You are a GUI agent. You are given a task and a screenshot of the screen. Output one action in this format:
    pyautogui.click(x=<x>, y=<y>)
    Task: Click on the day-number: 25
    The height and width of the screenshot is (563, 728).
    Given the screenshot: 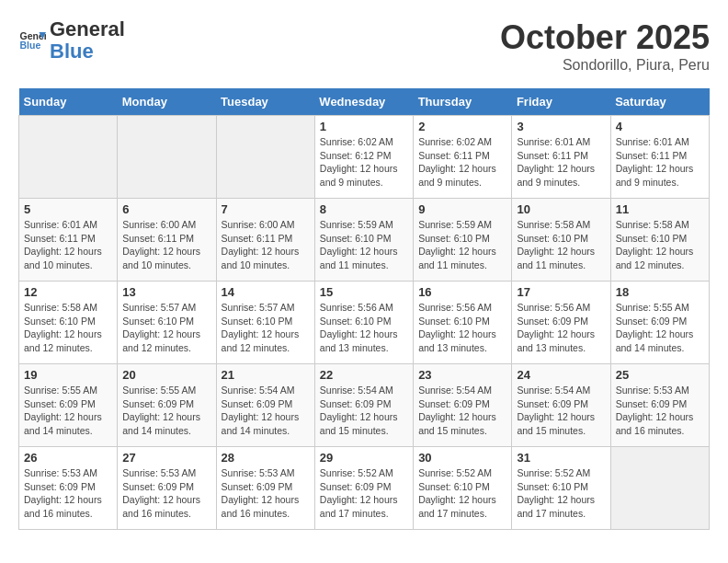 What is the action you would take?
    pyautogui.click(x=660, y=375)
    